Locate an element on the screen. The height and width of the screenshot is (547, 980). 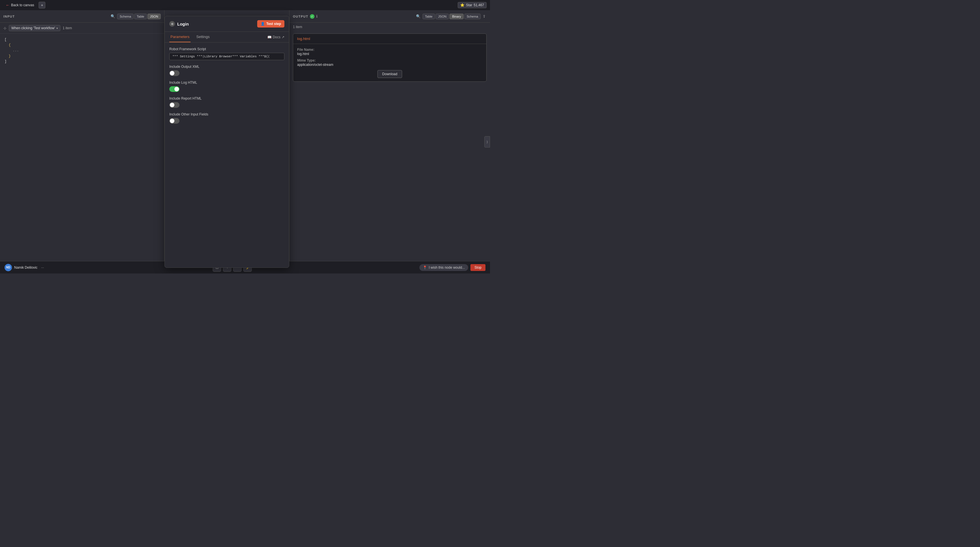
modal-title: Login is located at coordinates (183, 24).